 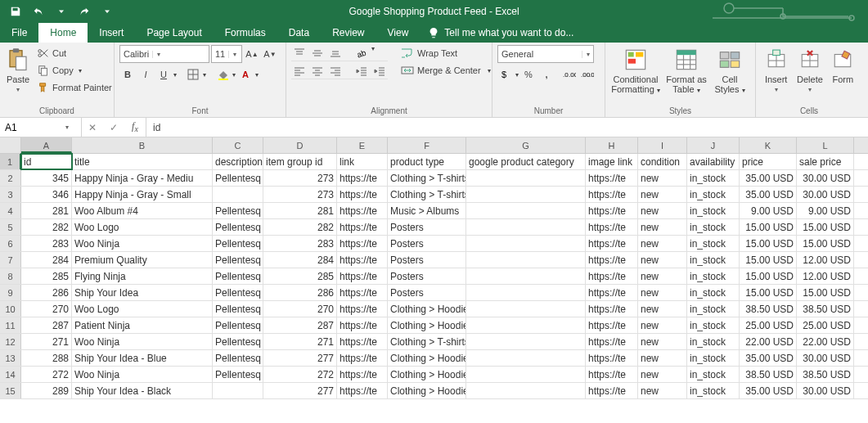 I want to click on row-header-3: 3, so click(x=11, y=195).